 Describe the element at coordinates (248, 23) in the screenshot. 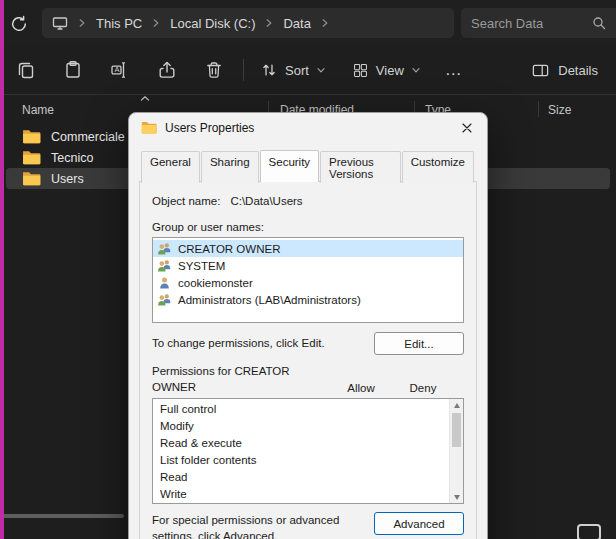

I see `address-bar: This PC Local Disk (C:) Data` at that location.